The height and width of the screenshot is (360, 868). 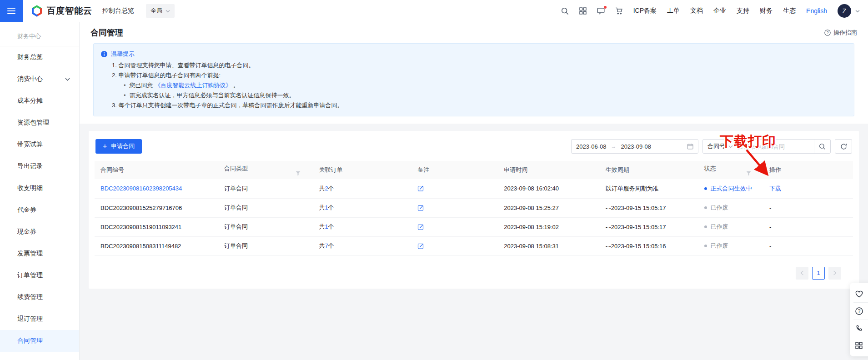 What do you see at coordinates (160, 11) in the screenshot?
I see `scope-selector: 全局` at bounding box center [160, 11].